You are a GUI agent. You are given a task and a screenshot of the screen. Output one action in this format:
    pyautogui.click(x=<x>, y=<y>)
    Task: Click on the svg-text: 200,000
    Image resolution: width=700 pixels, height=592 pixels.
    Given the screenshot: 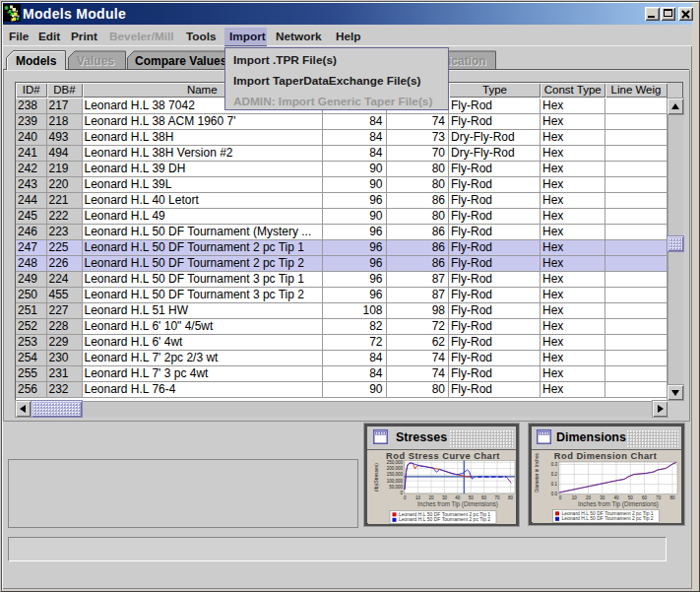 What is the action you would take?
    pyautogui.click(x=396, y=469)
    